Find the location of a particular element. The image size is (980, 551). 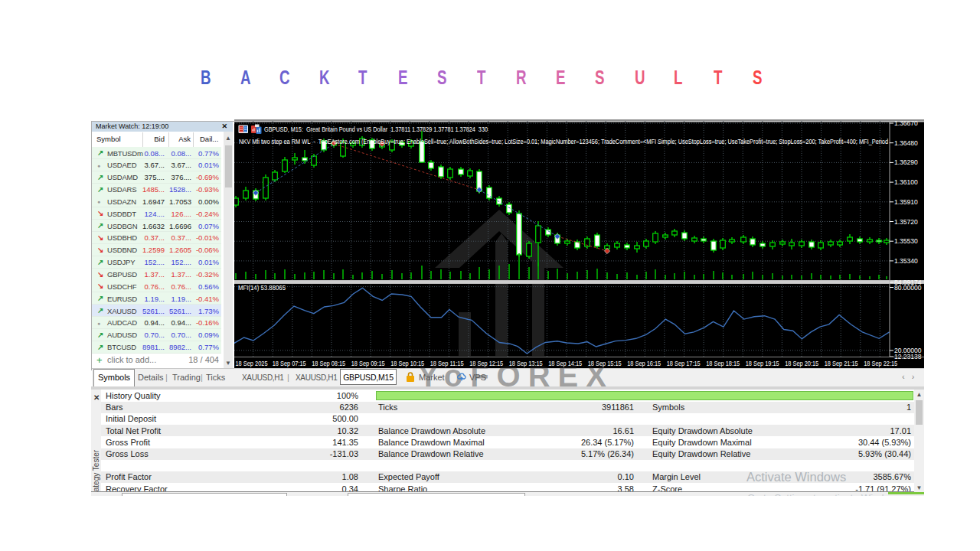

svg-text: 18 Sep 2025 is located at coordinates (252, 364).